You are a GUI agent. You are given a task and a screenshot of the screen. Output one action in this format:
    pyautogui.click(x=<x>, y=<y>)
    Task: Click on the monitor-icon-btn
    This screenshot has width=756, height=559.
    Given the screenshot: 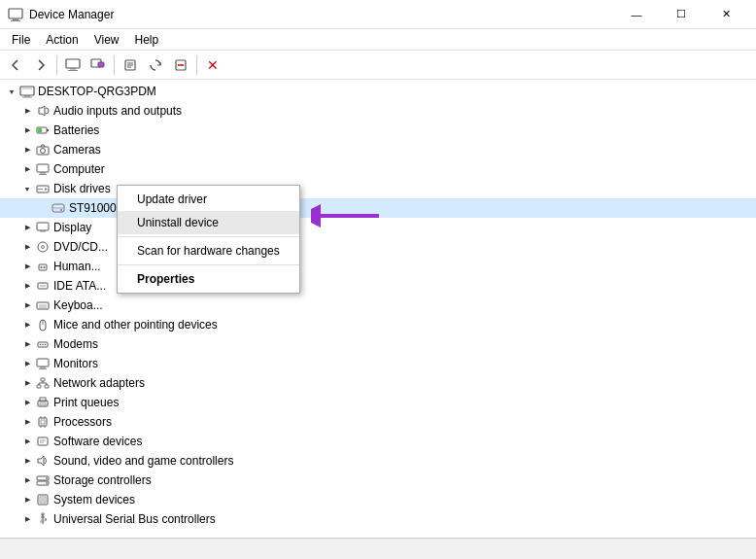 What is the action you would take?
    pyautogui.click(x=98, y=65)
    